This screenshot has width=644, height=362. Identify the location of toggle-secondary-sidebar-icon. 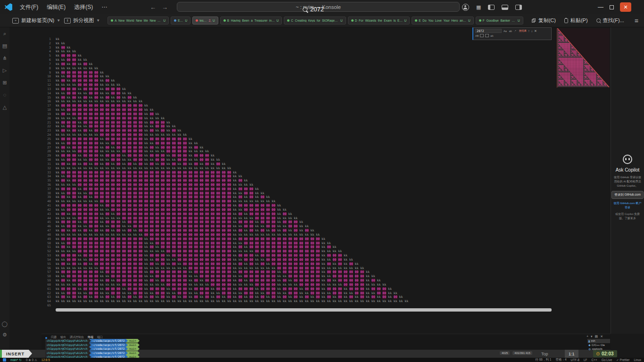
(519, 8).